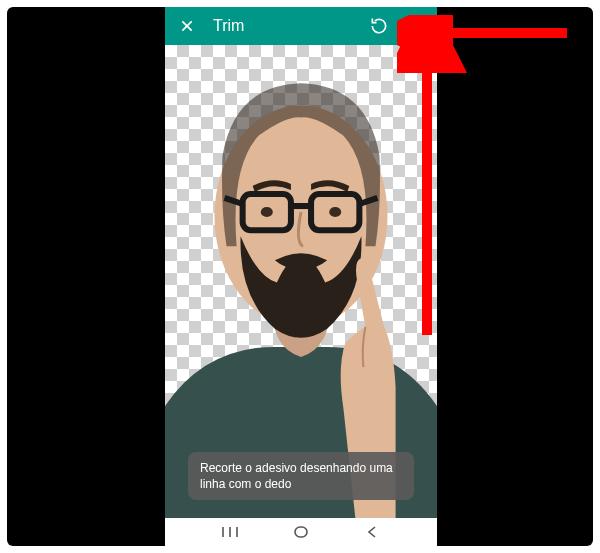 This screenshot has width=600, height=553. What do you see at coordinates (301, 532) in the screenshot?
I see `system-nav-bar` at bounding box center [301, 532].